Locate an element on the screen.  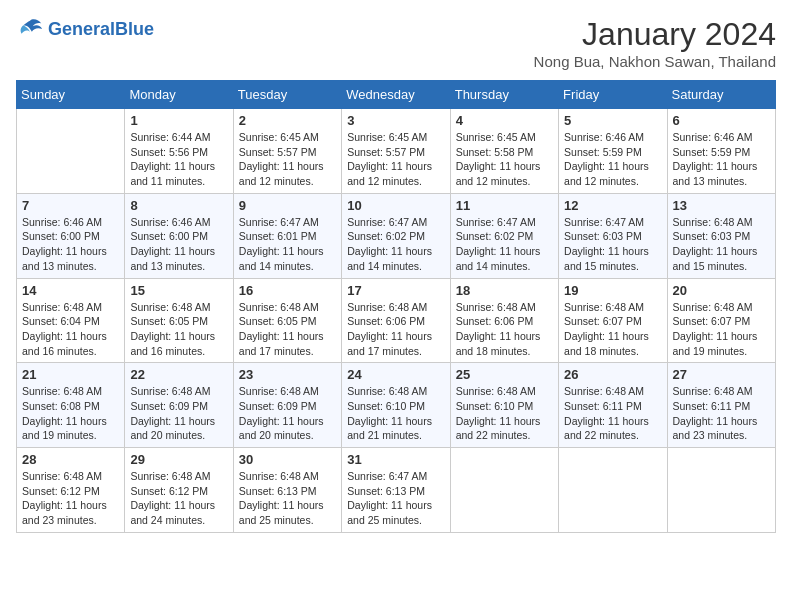
calendar-cell: 9Sunrise: 6:47 AMSunset: 6:01 PMDaylight… is located at coordinates (287, 236).